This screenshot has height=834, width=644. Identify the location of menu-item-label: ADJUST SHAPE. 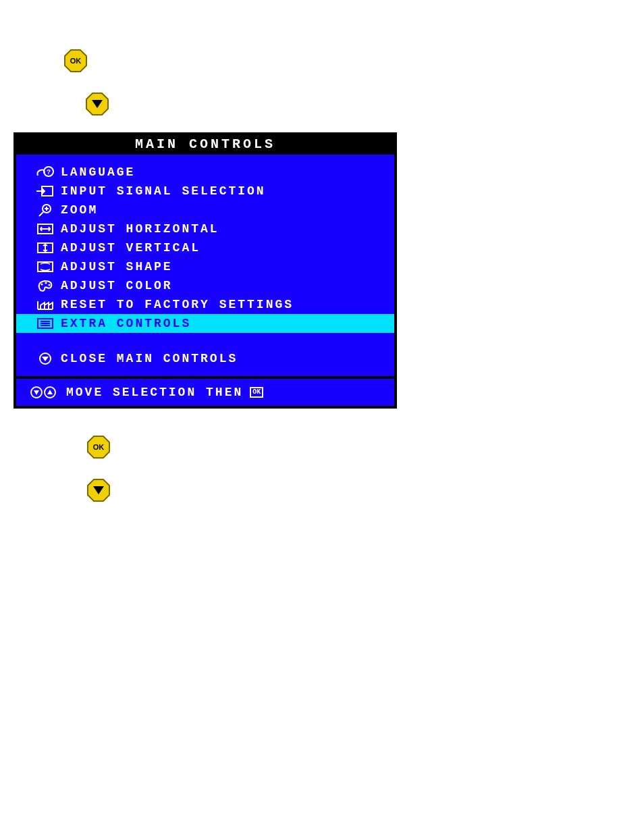
(117, 267).